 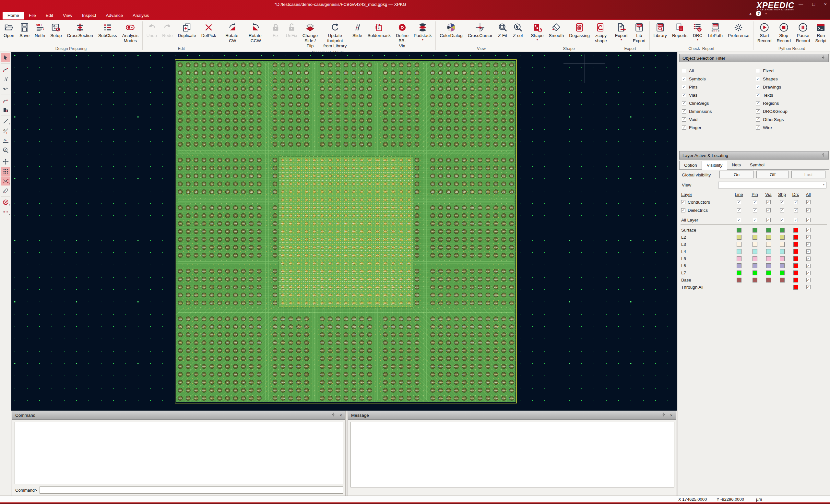 I want to click on tool-slide-tool-icon, so click(x=5, y=79).